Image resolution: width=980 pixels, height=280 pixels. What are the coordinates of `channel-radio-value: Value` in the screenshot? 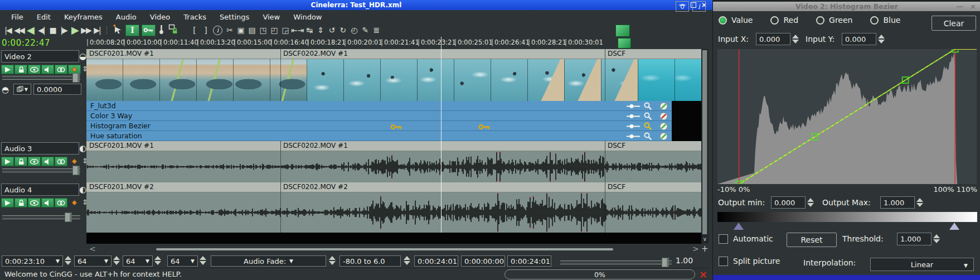 It's located at (736, 20).